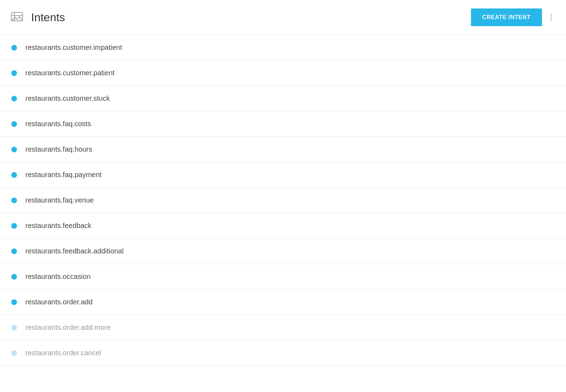 This screenshot has width=566, height=392. I want to click on intents-icon, so click(17, 17).